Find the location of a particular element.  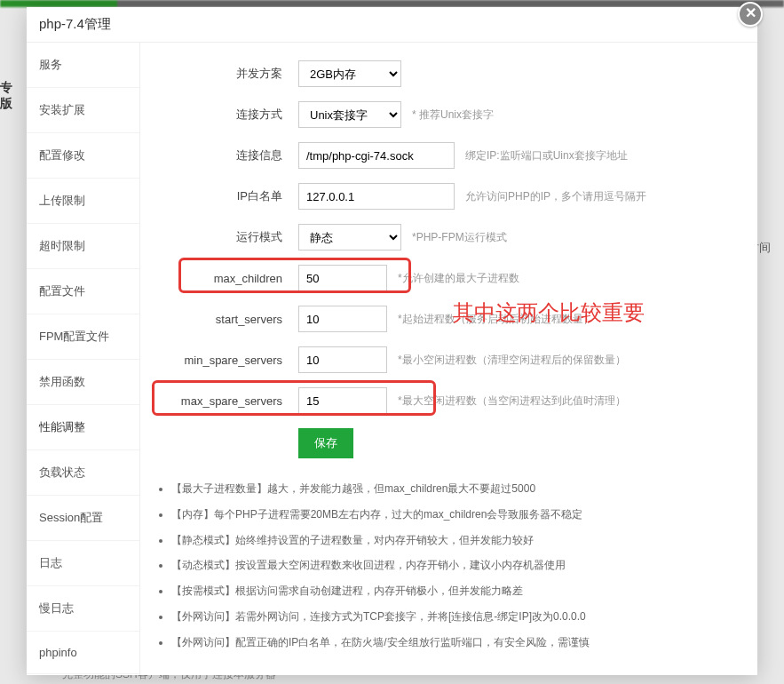

max-children-hint: *允许创建的最大子进程数 is located at coordinates (458, 279).